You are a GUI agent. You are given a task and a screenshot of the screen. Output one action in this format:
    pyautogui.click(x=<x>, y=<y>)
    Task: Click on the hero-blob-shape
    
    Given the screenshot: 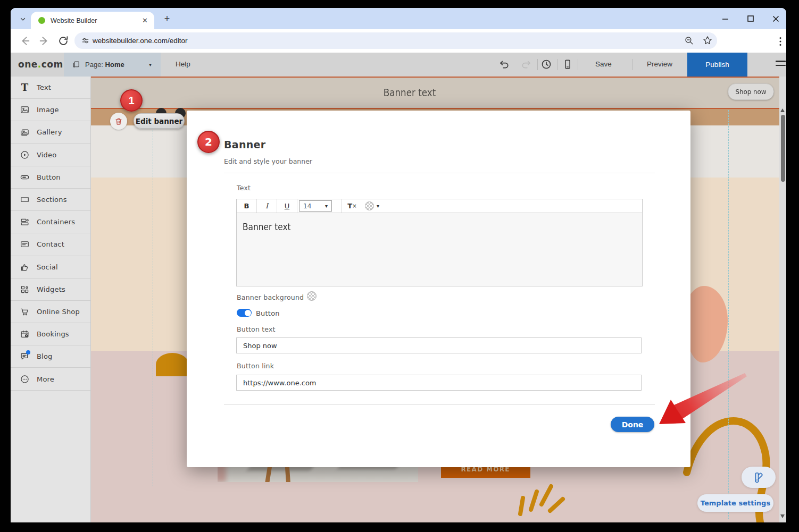 What is the action you would take?
    pyautogui.click(x=706, y=324)
    